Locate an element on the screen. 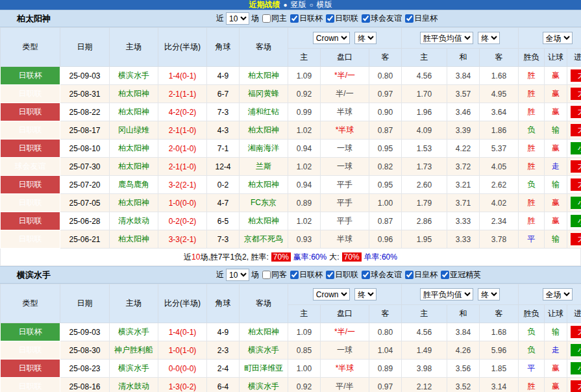 The image size is (581, 392). asian-home-odds: 0.85 is located at coordinates (304, 350).